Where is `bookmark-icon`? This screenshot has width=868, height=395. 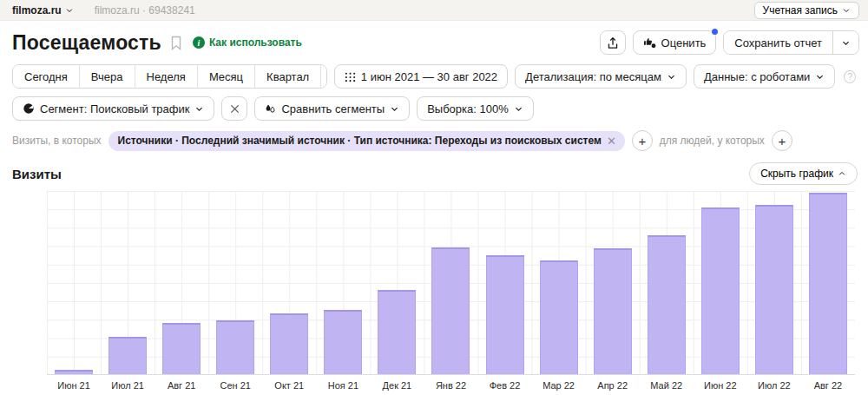 bookmark-icon is located at coordinates (176, 43).